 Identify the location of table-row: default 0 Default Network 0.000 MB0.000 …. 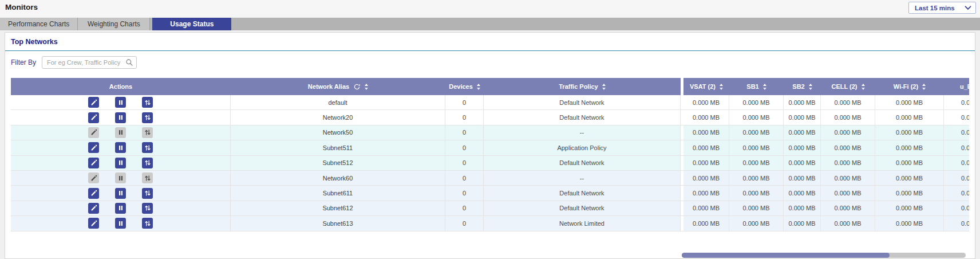
(490, 103).